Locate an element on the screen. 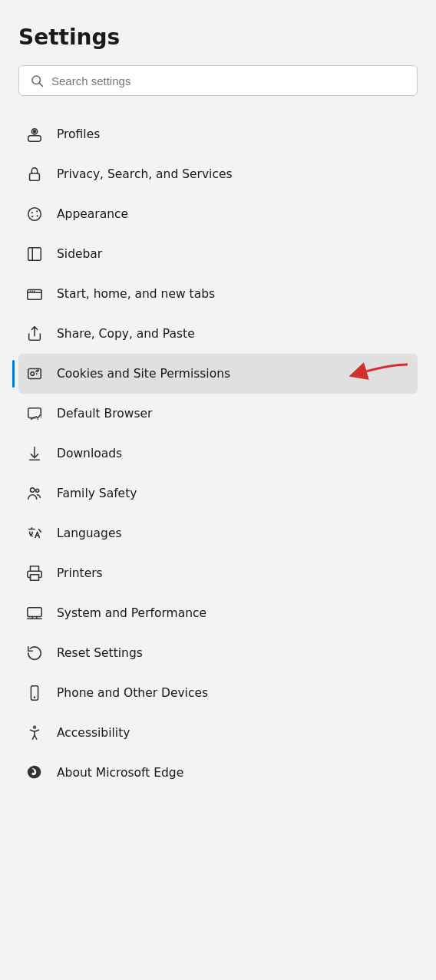 Image resolution: width=436 pixels, height=980 pixels. sidebar-item-sidebar: Sidebar is located at coordinates (218, 254).